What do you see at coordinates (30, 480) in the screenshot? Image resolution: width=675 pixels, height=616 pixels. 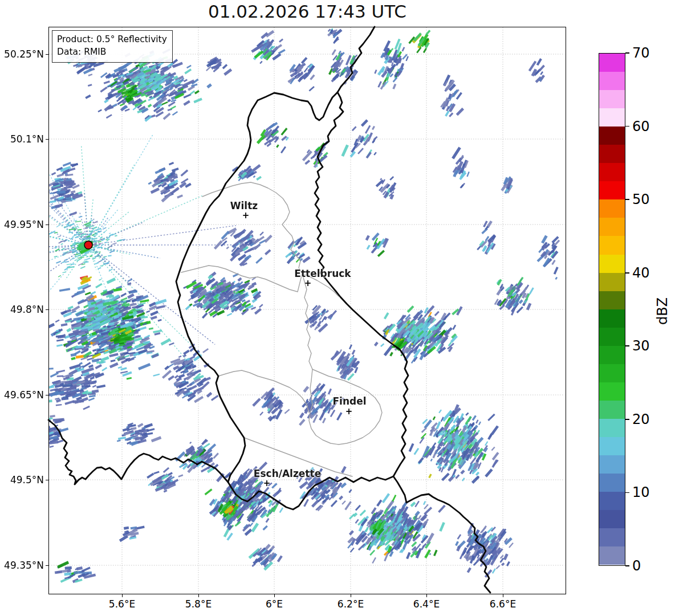 I see `y-tick-label: 49.5°N` at bounding box center [30, 480].